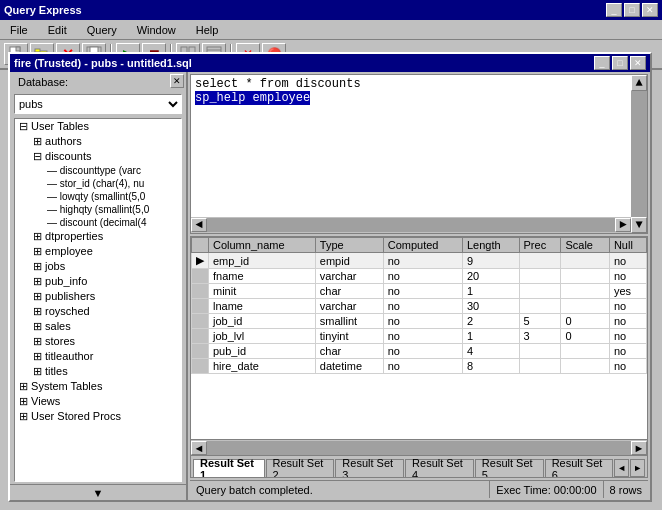 This screenshot has width=662, height=510. What do you see at coordinates (639, 225) in the screenshot?
I see `scroll-down-arrow: ▼` at bounding box center [639, 225].